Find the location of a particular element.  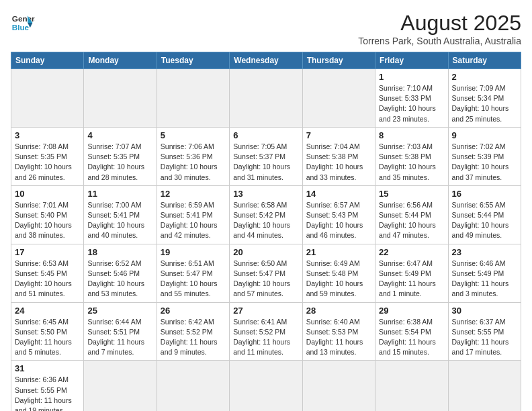

day-cell: 1Sunrise: 7:10 AM Sunset: 5:33 PM Daylig… is located at coordinates (412, 98).